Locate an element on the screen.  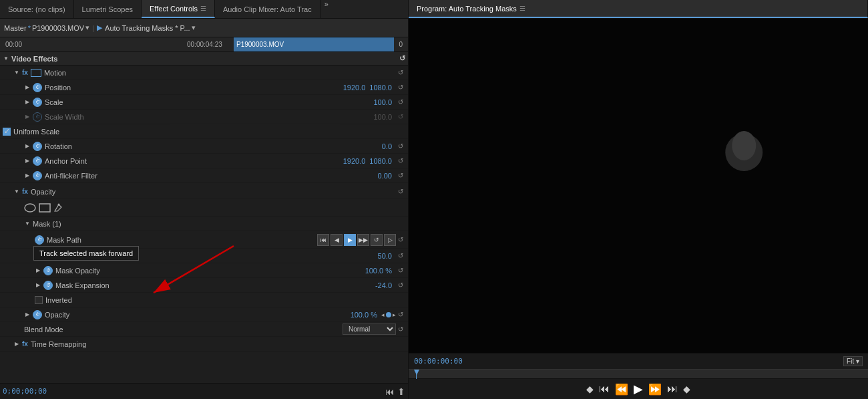
program-playhead is located at coordinates (417, 372).